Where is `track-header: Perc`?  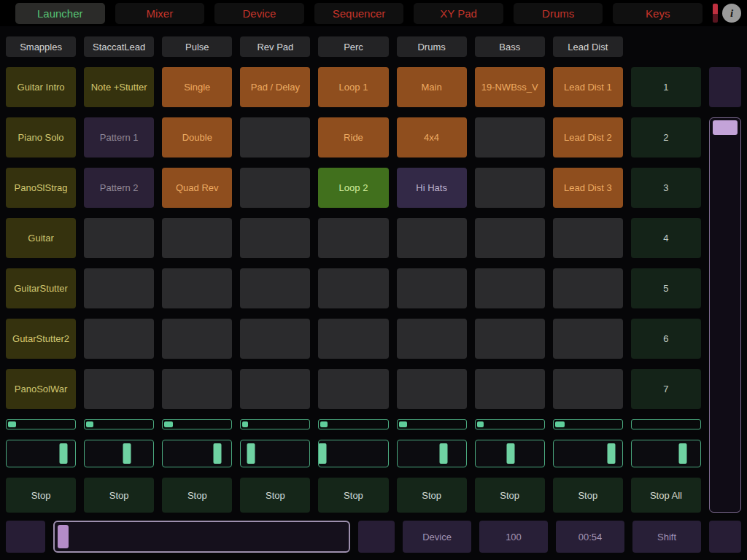
track-header: Perc is located at coordinates (353, 47).